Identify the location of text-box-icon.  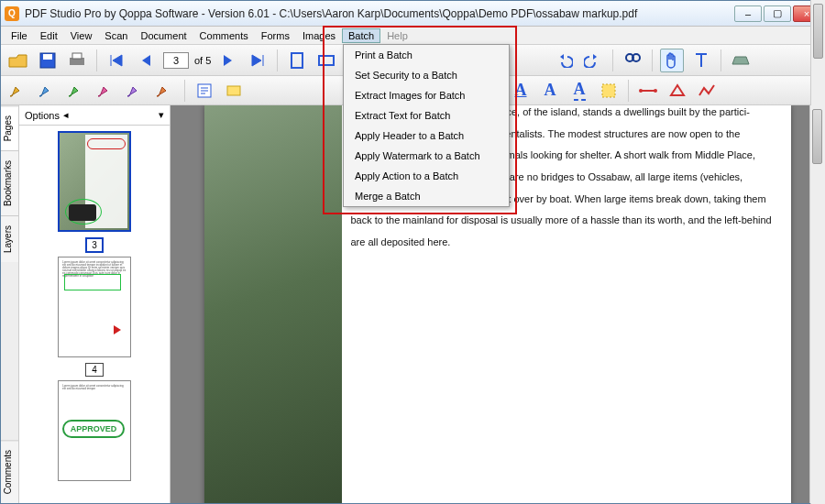
(234, 91).